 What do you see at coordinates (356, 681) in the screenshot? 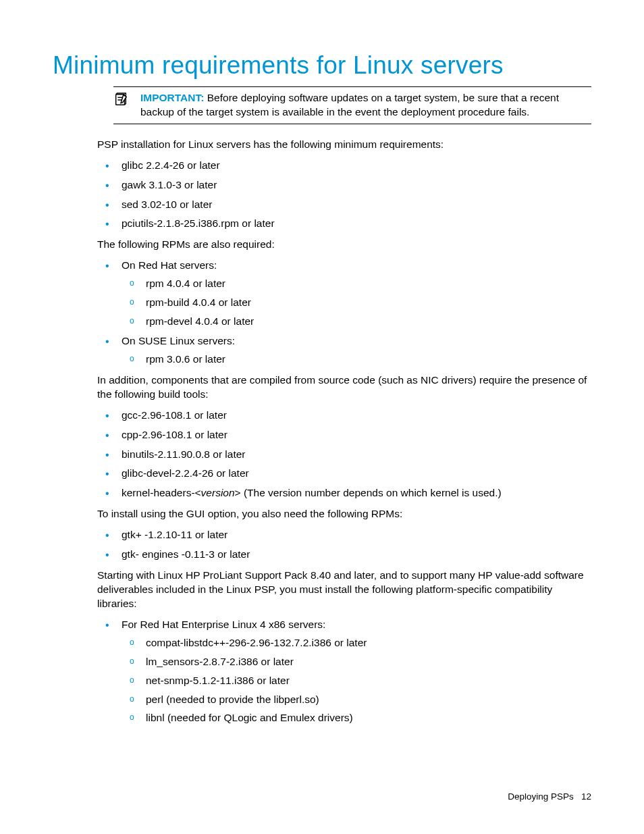
I see `sub-list: compat-libstdc++-296-2.96-132.7.2.i386 o…` at bounding box center [356, 681].